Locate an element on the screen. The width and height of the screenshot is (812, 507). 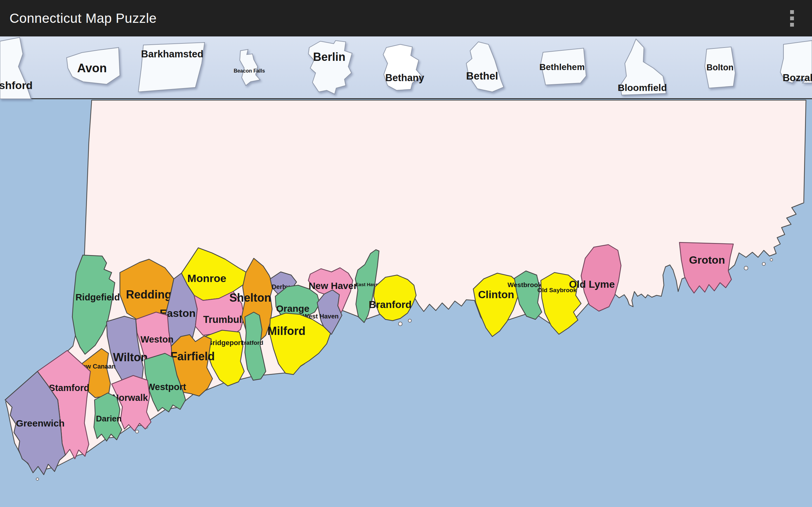
overflow-menu-icon is located at coordinates (792, 18).